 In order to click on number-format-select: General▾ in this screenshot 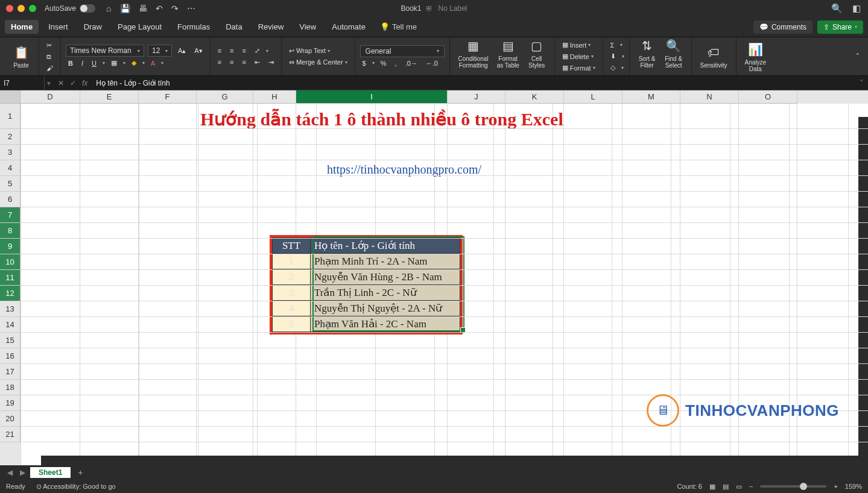, I will do `click(402, 51)`.